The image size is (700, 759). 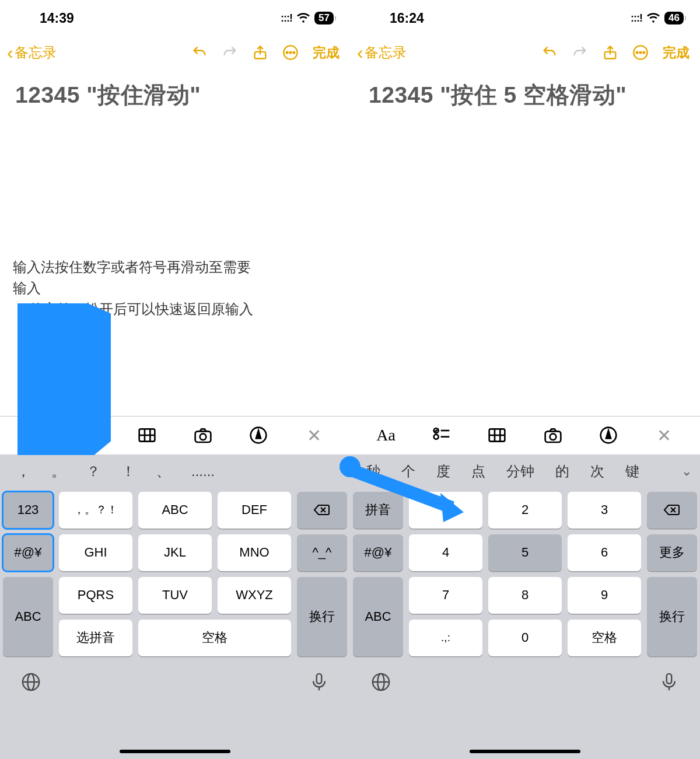 I want to click on key-1: 1, so click(x=446, y=510).